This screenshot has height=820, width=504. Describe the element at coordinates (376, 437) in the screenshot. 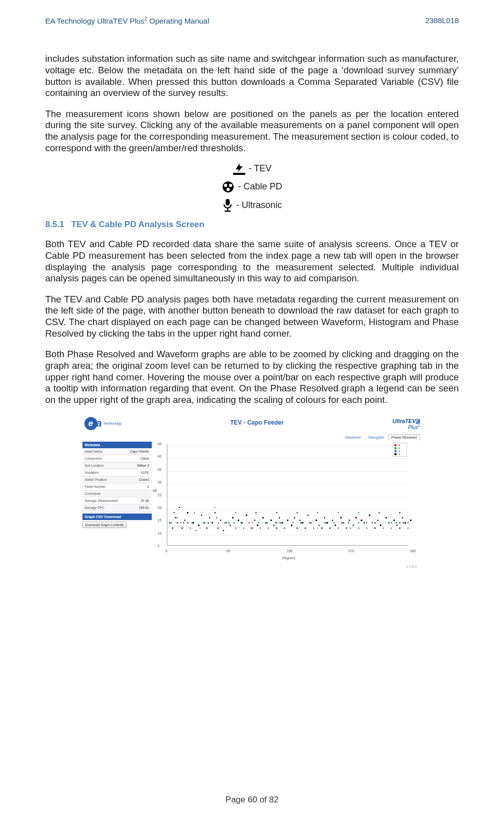

I see `tab-histogram: Histogram` at that location.